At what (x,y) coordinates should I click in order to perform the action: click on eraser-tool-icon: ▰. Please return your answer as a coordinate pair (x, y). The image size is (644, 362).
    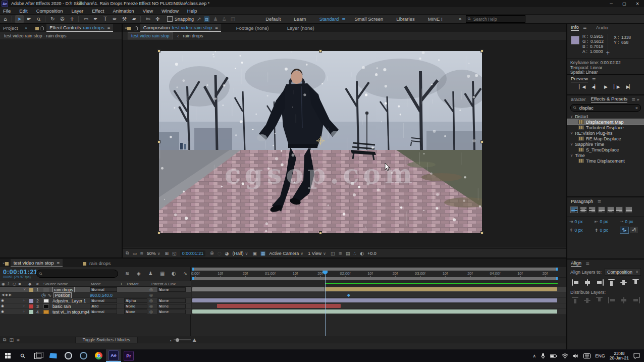
    Looking at the image, I should click on (134, 19).